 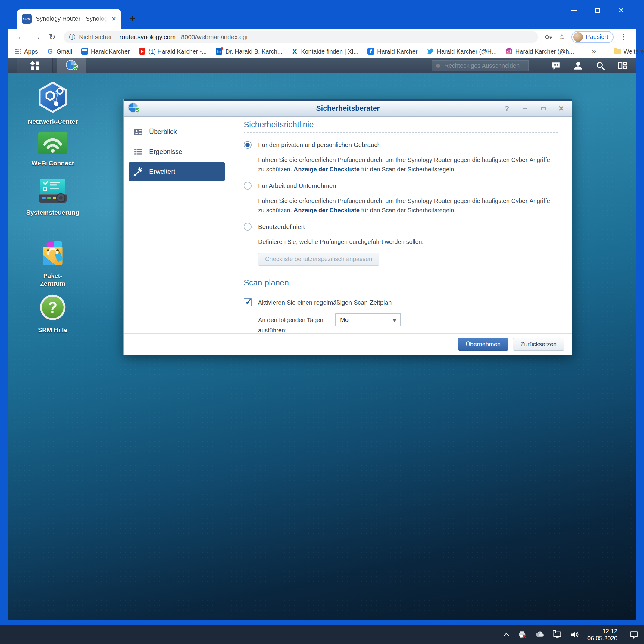 What do you see at coordinates (408, 323) in the screenshot?
I see `schedule-days-row: An den folgenden Tagen ausführen: Mo` at bounding box center [408, 323].